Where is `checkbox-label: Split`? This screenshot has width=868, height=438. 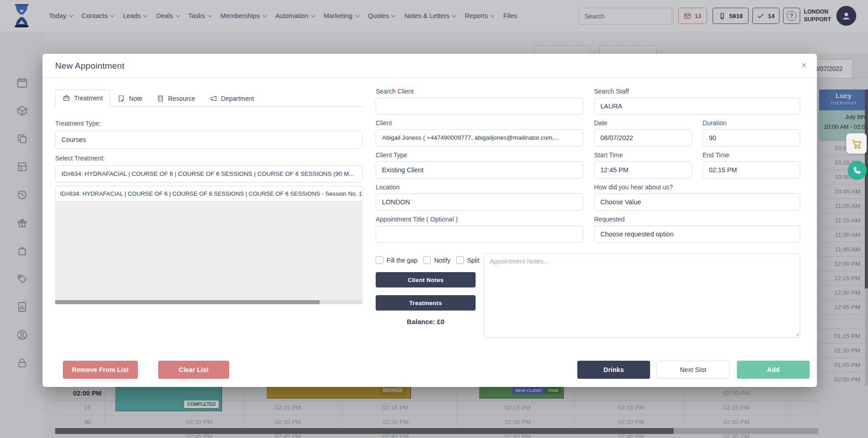 checkbox-label: Split is located at coordinates (473, 260).